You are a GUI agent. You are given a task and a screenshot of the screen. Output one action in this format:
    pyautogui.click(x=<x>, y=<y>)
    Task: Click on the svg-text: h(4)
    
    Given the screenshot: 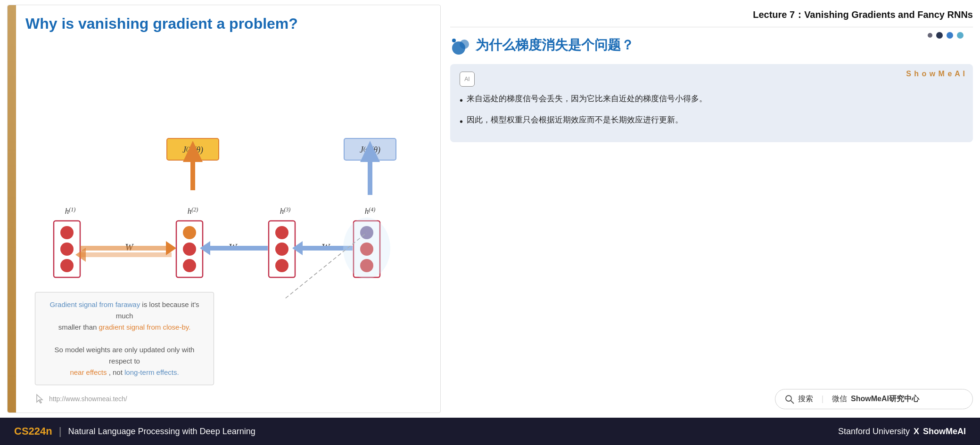 What is the action you would take?
    pyautogui.click(x=371, y=211)
    